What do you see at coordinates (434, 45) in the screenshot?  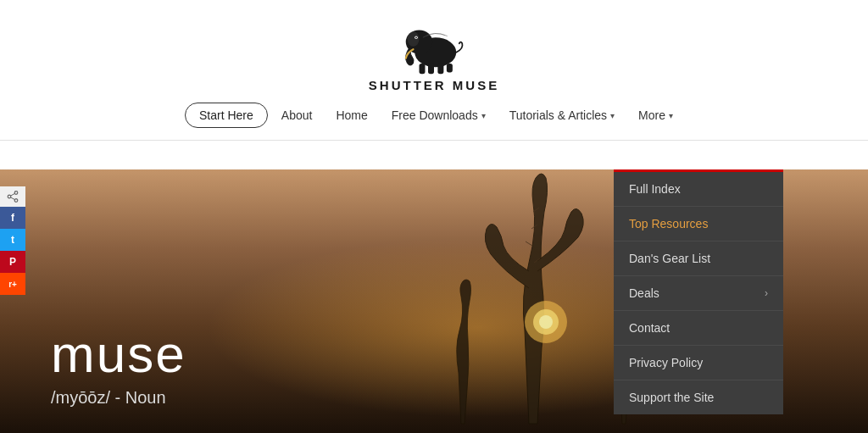 I see `elephant-logo-icon` at bounding box center [434, 45].